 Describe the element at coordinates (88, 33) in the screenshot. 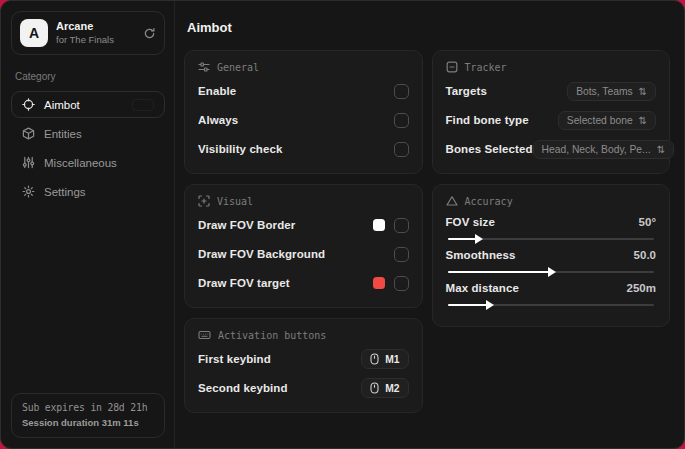

I see `brand-box: A Arcane for The Finals` at that location.